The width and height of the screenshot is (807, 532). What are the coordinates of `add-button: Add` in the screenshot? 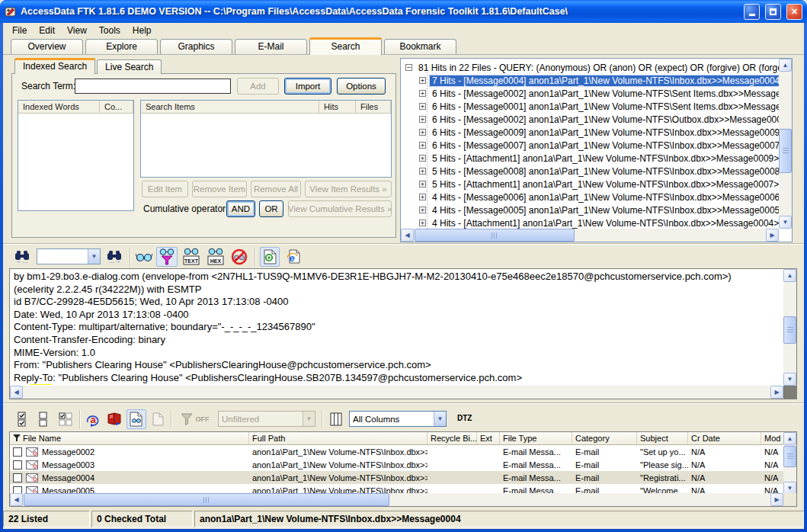 It's located at (258, 86).